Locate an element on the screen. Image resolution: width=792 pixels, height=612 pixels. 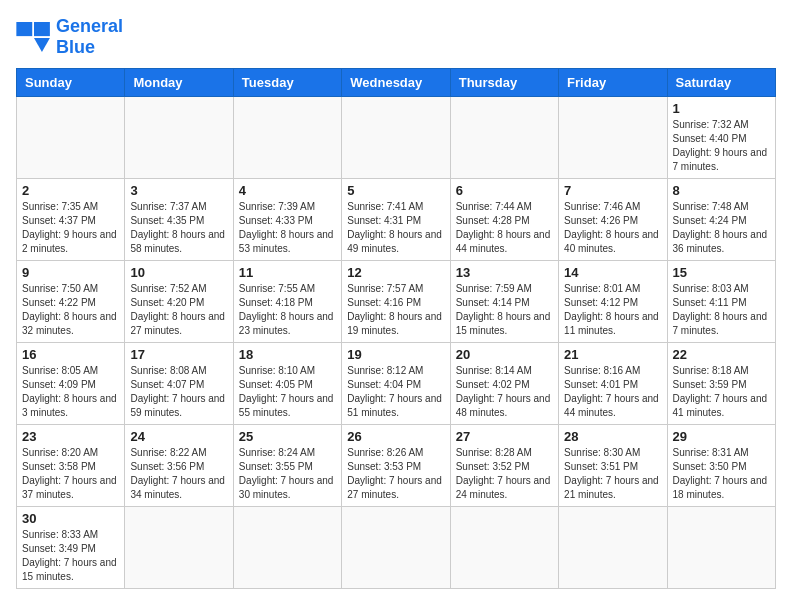
day-info: Sunrise: 8:33 AM Sunset: 3:49 PM Dayligh… is located at coordinates (70, 556).